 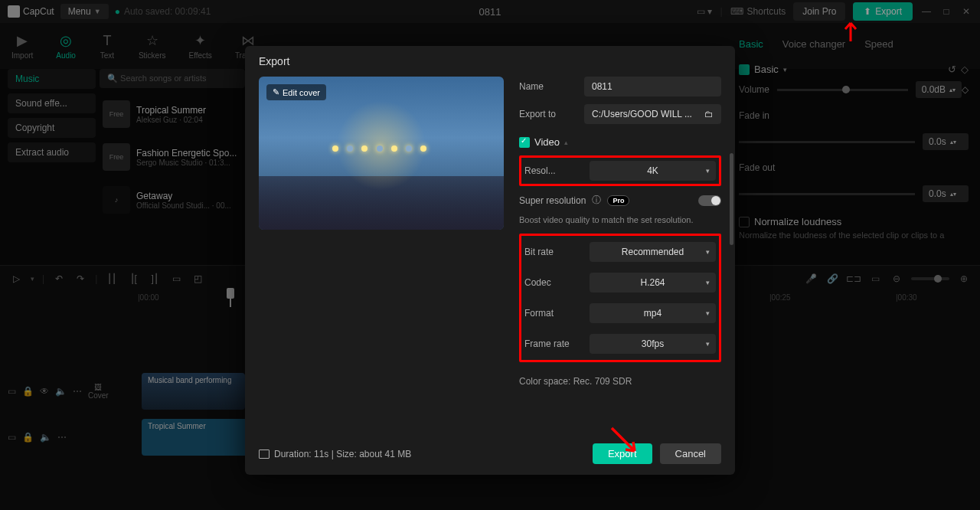 What do you see at coordinates (335, 454) in the screenshot?
I see `export-duration-info: Duration: 11s | Size: about 41 MB` at bounding box center [335, 454].